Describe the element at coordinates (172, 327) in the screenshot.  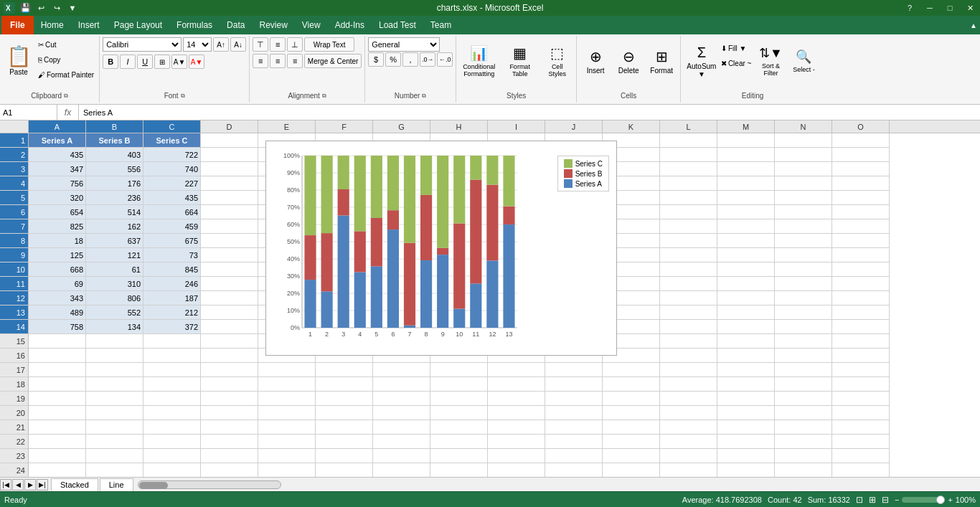
I see `cell: 372` at that location.